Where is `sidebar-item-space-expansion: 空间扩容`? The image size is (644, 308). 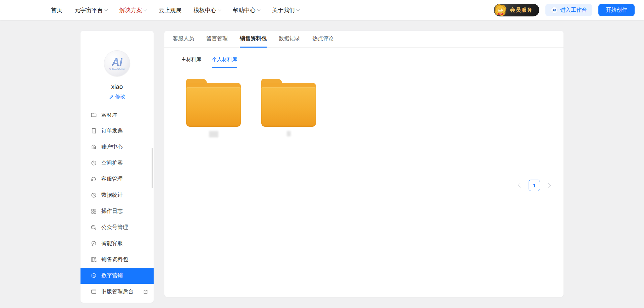
sidebar-item-space-expansion: 空间扩容 is located at coordinates (117, 163).